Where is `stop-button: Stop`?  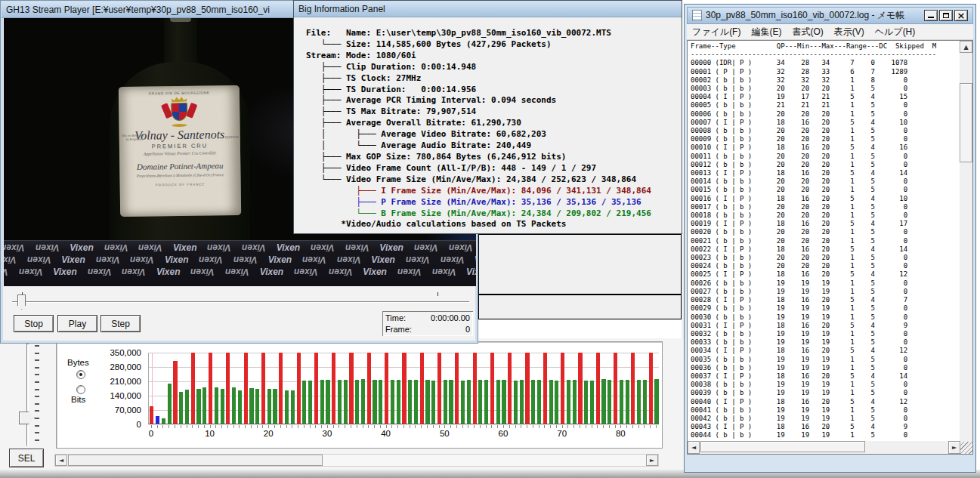 stop-button: Stop is located at coordinates (33, 323).